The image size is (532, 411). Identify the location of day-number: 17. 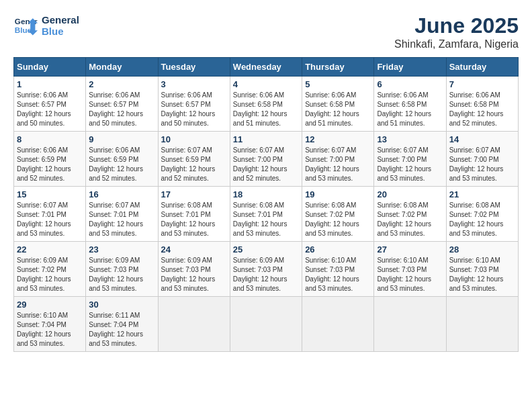
(194, 195).